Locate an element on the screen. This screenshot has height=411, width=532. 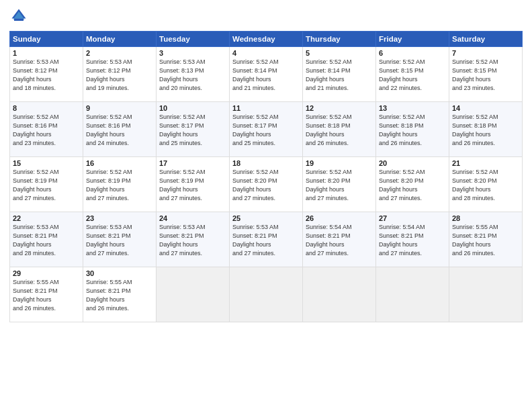
calendar-day-cell: 17 Sunrise: 5:52 AM Sunset: 8:19 PM Dayl… is located at coordinates (193, 185).